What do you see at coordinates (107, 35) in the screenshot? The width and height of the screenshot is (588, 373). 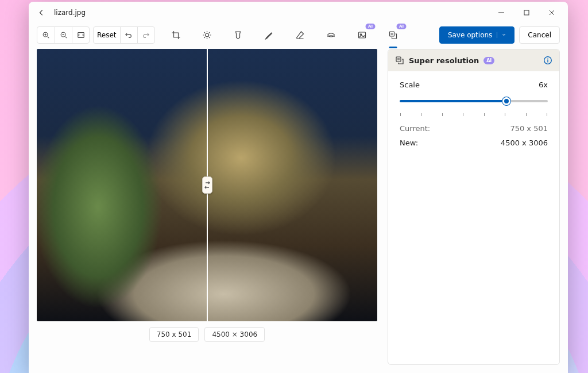 I see `reset-button: Reset` at bounding box center [107, 35].